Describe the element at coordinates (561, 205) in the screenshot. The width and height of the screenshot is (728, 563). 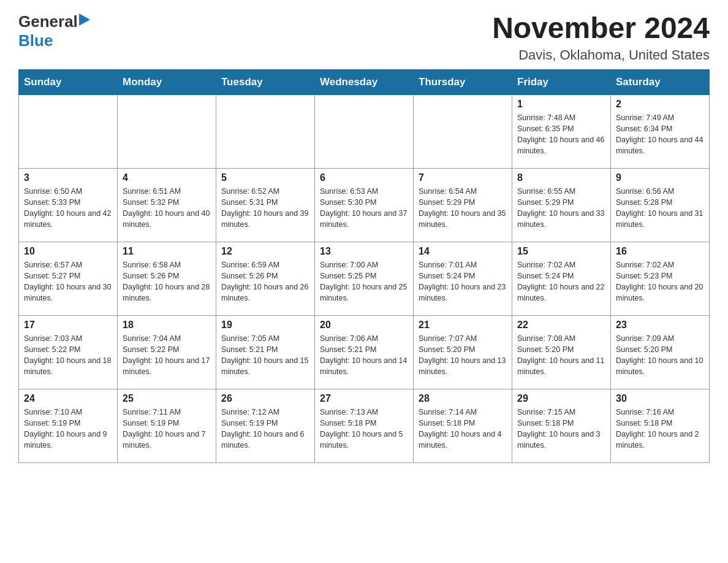
I see `calendar-cell: 8Sunrise: 6:55 AMSunset: 5:29 PMDaylight…` at that location.